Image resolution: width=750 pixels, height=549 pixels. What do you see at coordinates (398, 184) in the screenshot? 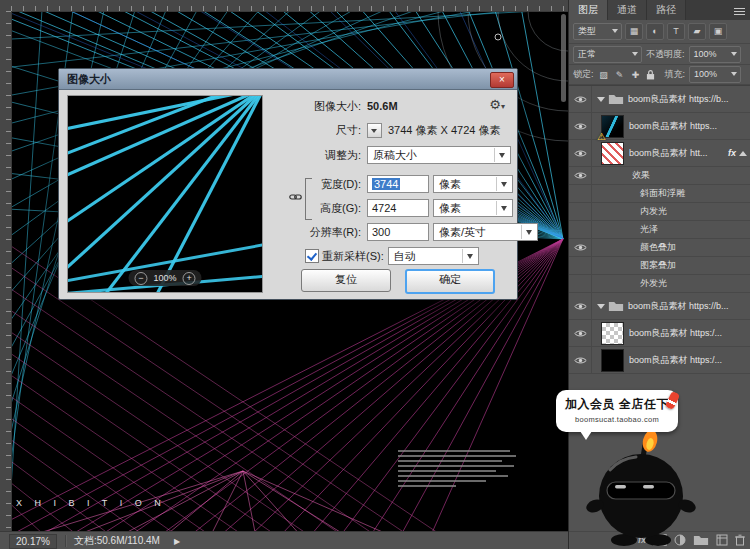
I see `width-input: 3744` at bounding box center [398, 184].